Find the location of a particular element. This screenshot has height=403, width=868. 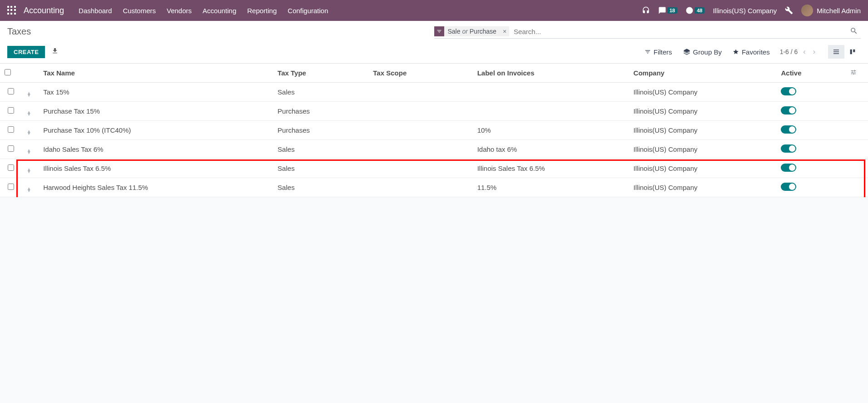

col-label: Label on Invoices is located at coordinates (551, 73).